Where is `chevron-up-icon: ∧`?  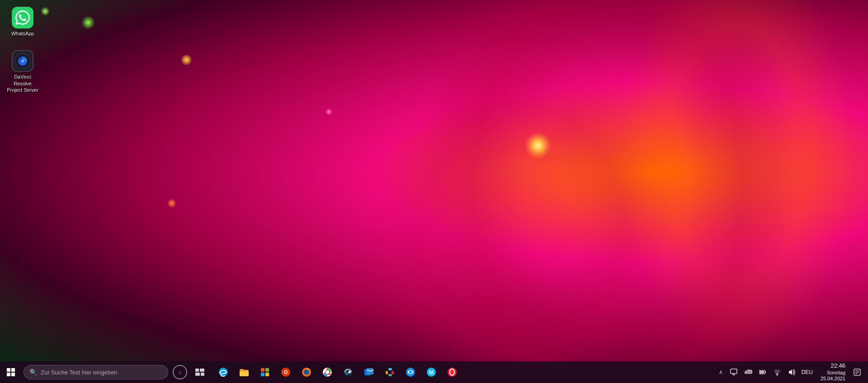 chevron-up-icon: ∧ is located at coordinates (721, 372).